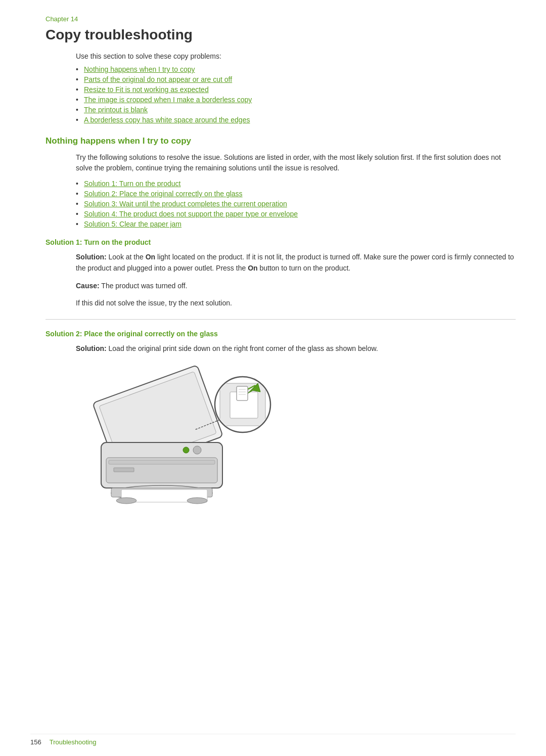  I want to click on list-item: Solution 4: The product does not support…, so click(296, 214).